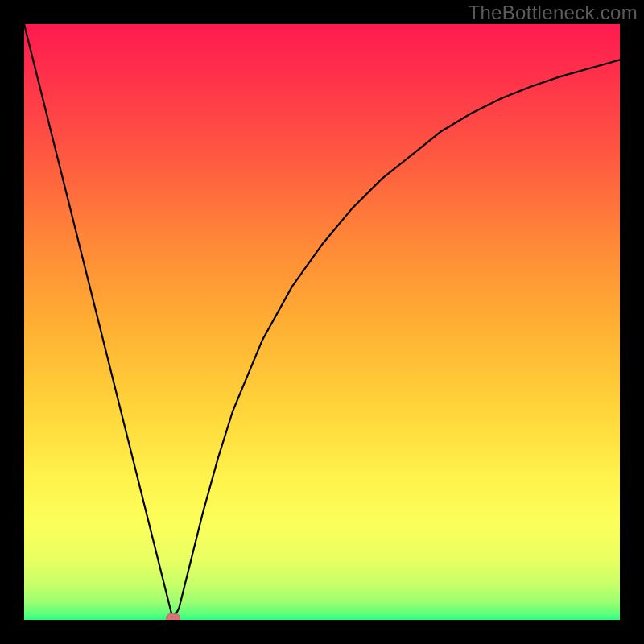 This screenshot has height=644, width=644. Describe the element at coordinates (173, 617) in the screenshot. I see `optimum-marker` at that location.